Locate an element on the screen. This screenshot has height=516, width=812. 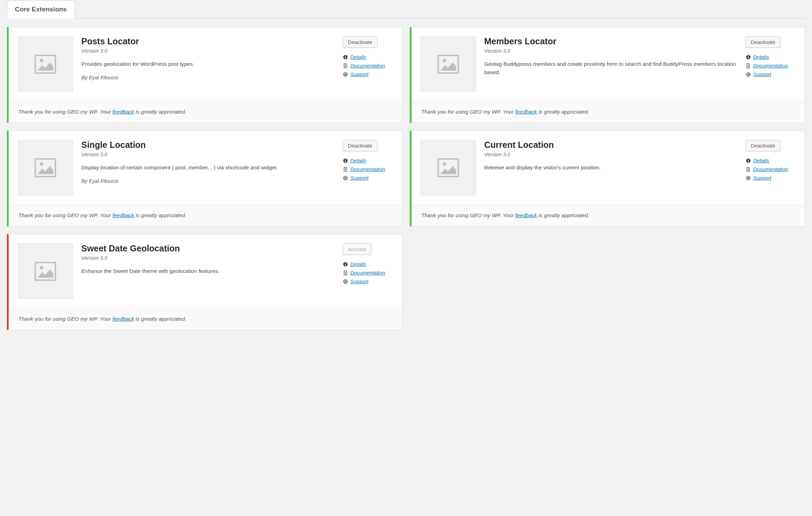
actions-block: Activate Details Documentation is located at coordinates (368, 265).